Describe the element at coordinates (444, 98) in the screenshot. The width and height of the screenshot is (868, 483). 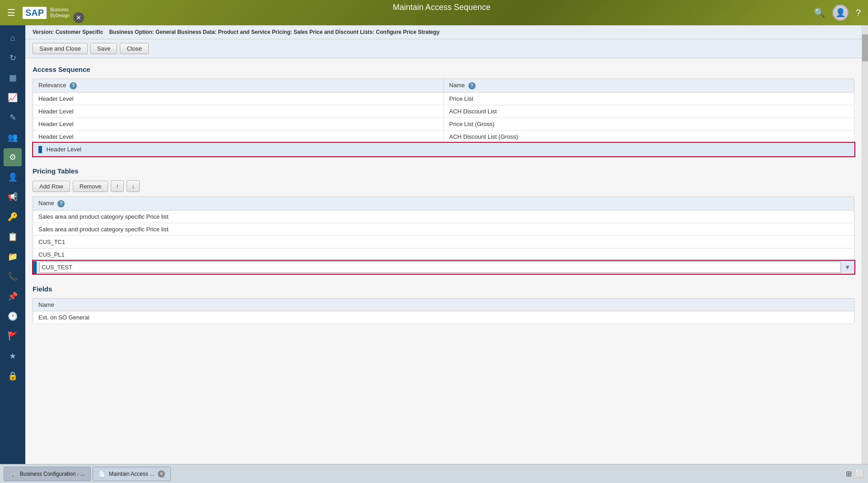
I see `table-row: Header Level Price List` at that location.